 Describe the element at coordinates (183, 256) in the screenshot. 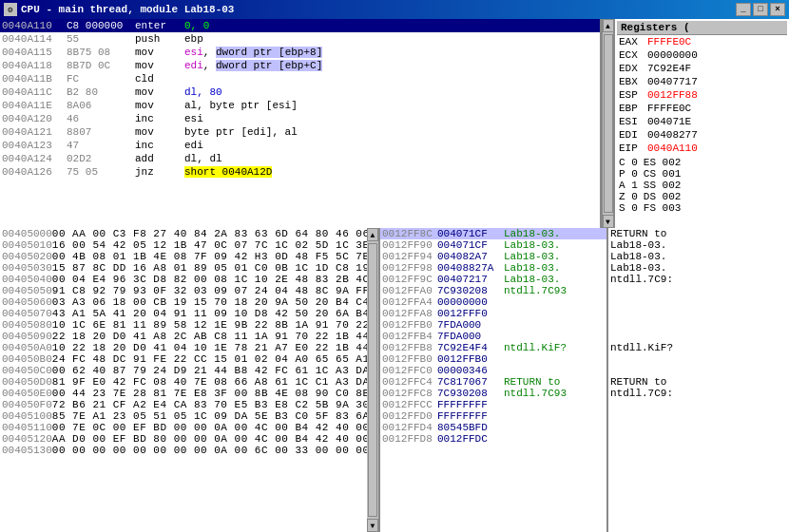

I see `hex-row: 00405020 00 4B 08 01 1B 4E 08 7F 09 42 H…` at that location.